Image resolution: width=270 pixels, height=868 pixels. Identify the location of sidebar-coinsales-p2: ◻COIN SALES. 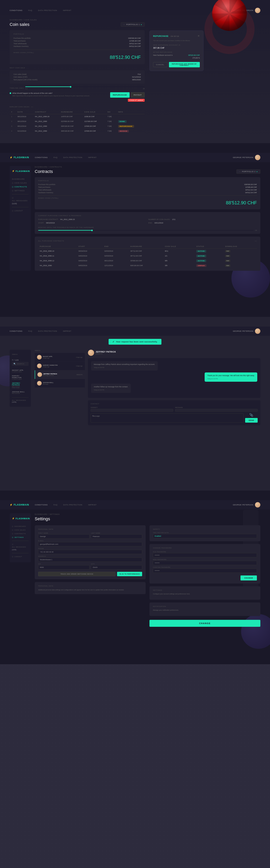
(20, 183).